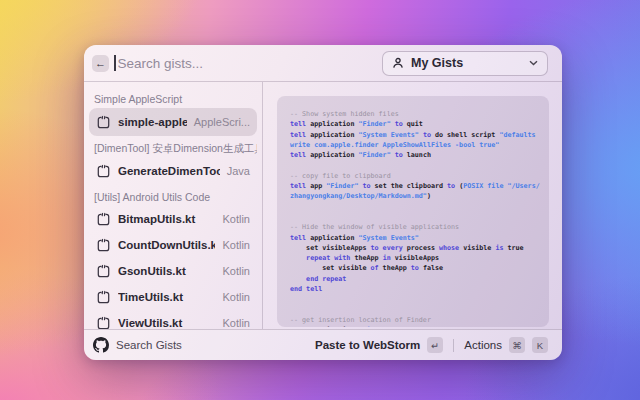 This screenshot has width=640, height=400. What do you see at coordinates (414, 196) in the screenshot?
I see `code-line: zhangyongkang/Desktop/Markdown.md")` at bounding box center [414, 196].